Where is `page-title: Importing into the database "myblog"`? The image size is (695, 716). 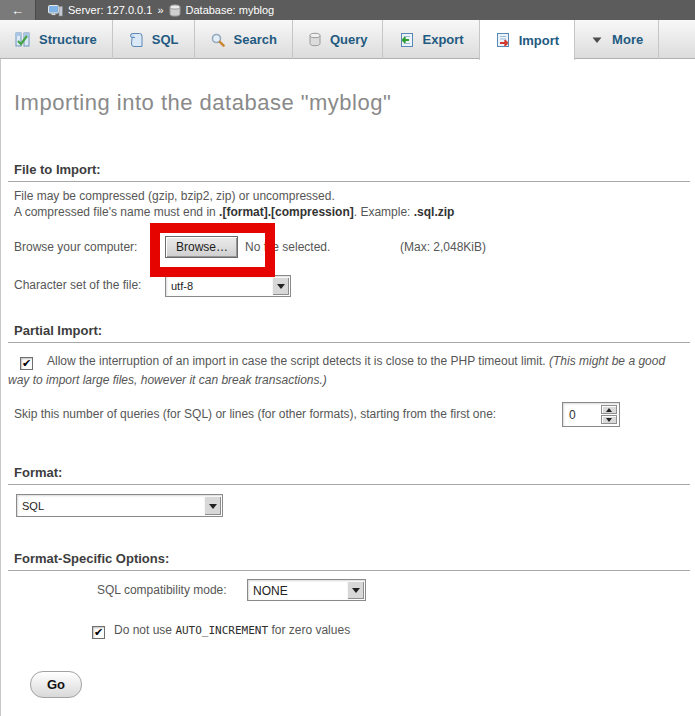
page-title: Importing into the database "myblog" is located at coordinates (202, 103).